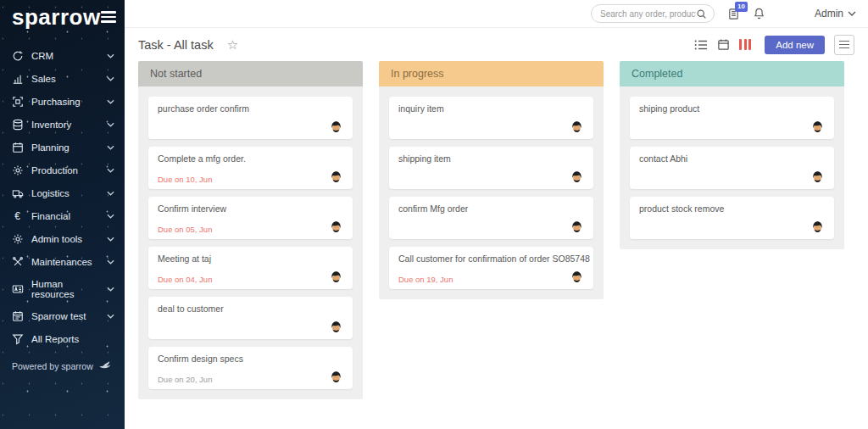 The image size is (868, 429). What do you see at coordinates (63, 215) in the screenshot?
I see `sidebar-item-financial: € Financial` at bounding box center [63, 215].